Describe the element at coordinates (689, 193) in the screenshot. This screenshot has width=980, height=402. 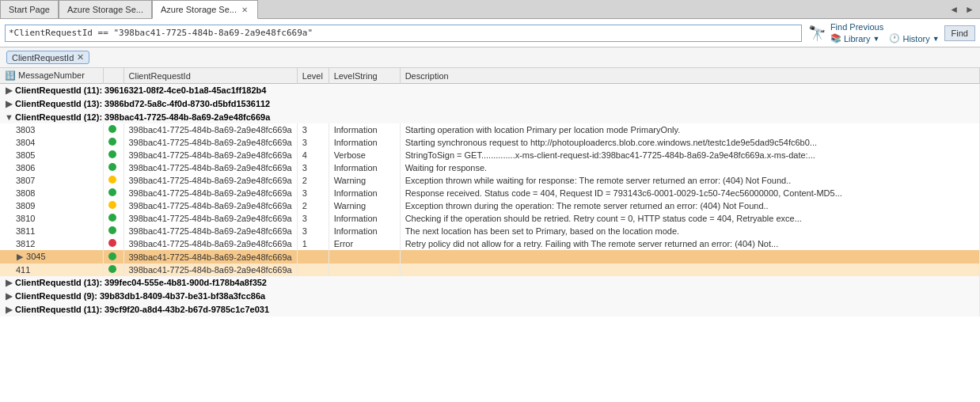
I see `cell-description: Response received. Status code = 404, Re…` at that location.